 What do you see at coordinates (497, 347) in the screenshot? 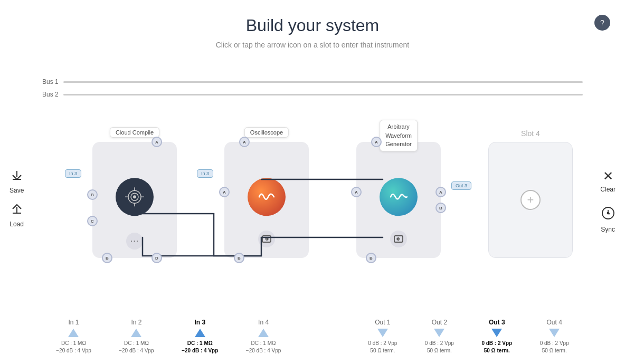
I see `channel-out3-desc: 0 dB : 2 Vpp50 Ω term.` at bounding box center [497, 347].